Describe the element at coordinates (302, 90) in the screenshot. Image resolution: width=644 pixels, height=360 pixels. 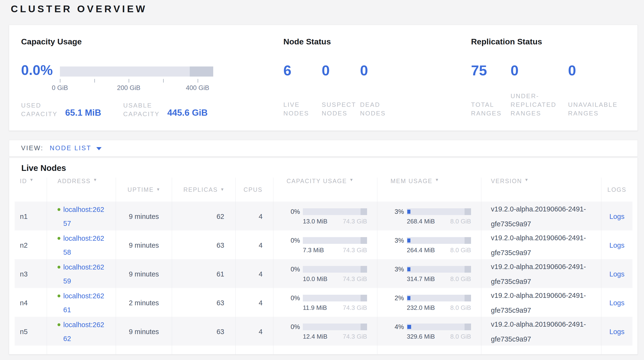
I see `live-nodes-stat: 6 LIVE NODES` at that location.